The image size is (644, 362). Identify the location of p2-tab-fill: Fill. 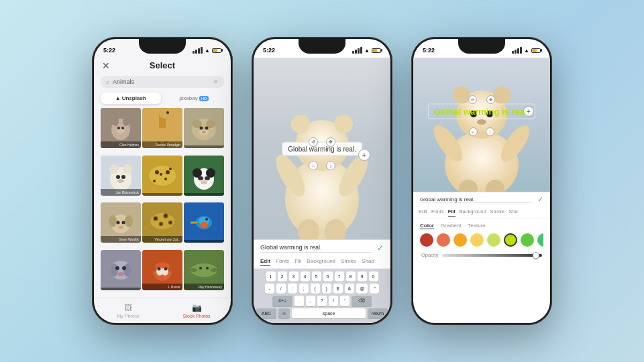
(298, 262).